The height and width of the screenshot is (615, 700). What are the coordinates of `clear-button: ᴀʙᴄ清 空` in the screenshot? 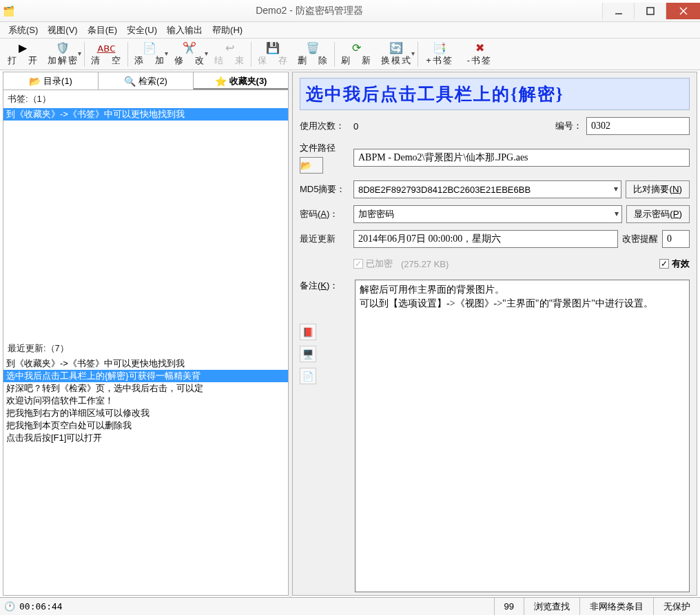 It's located at (106, 54).